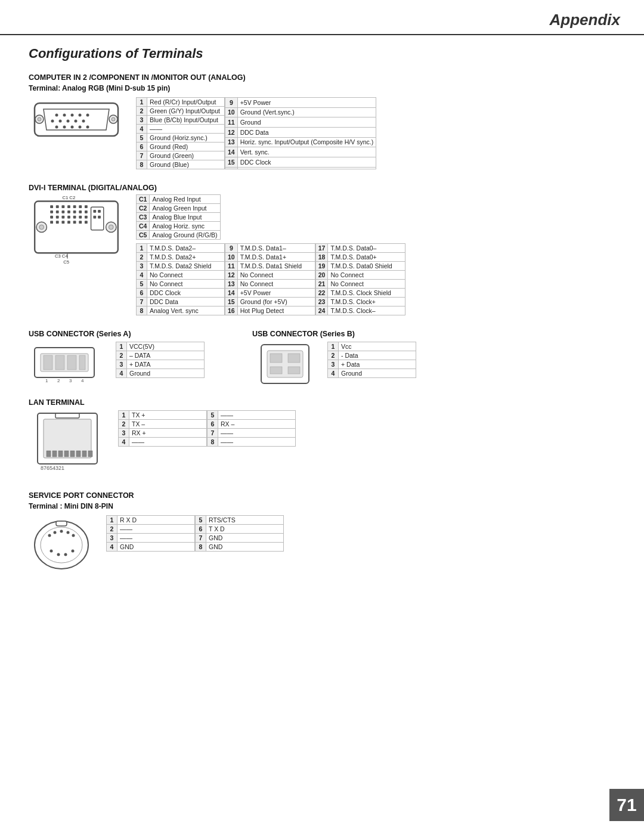 This screenshot has height=833, width=644. Describe the element at coordinates (627, 805) in the screenshot. I see `page-number: 71` at that location.